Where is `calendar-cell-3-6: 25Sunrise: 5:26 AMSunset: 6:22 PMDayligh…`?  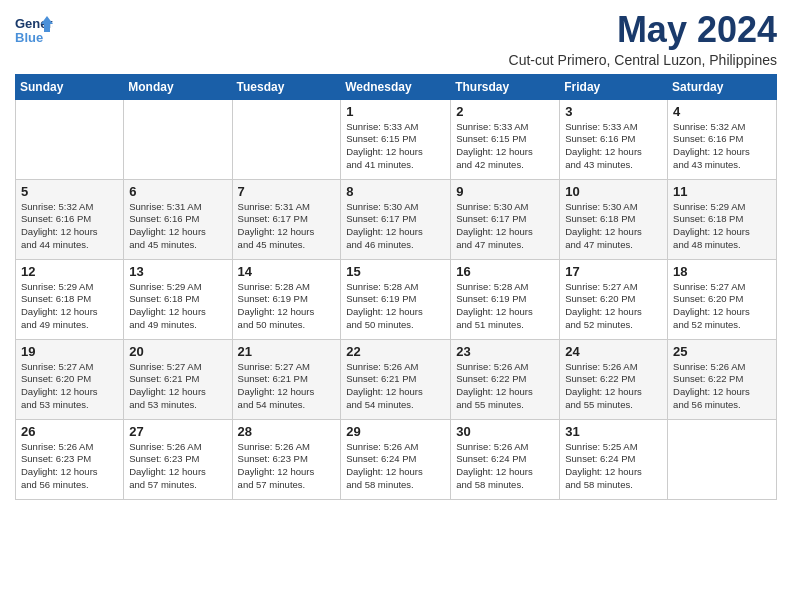
calendar-cell-3-6: 25Sunrise: 5:26 AMSunset: 6:22 PMDayligh… is located at coordinates (722, 379).